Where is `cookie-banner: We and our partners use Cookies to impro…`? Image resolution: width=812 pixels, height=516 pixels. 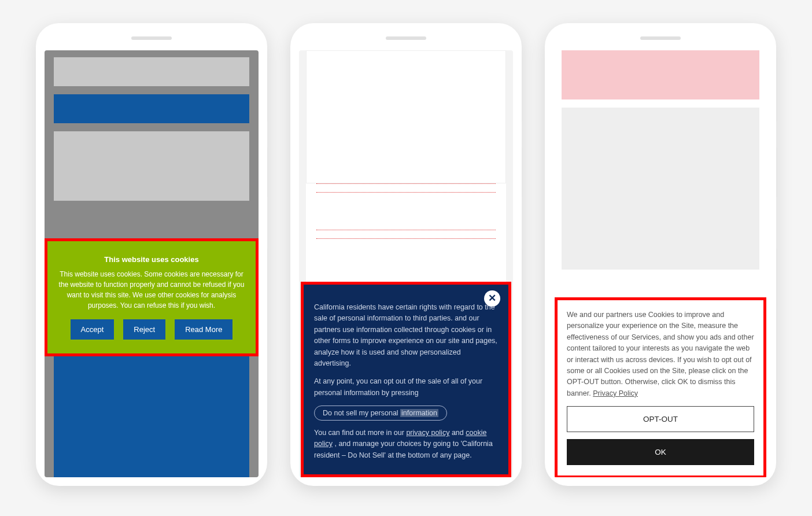
cookie-banner: We and our partners use Cookies to impro… is located at coordinates (660, 388).